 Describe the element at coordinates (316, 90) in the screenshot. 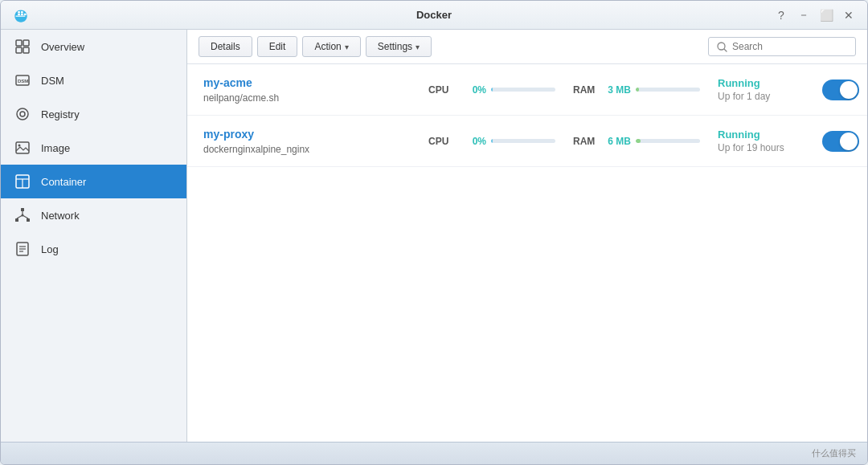

I see `container-info: my-acme neilpang/acme.sh` at that location.